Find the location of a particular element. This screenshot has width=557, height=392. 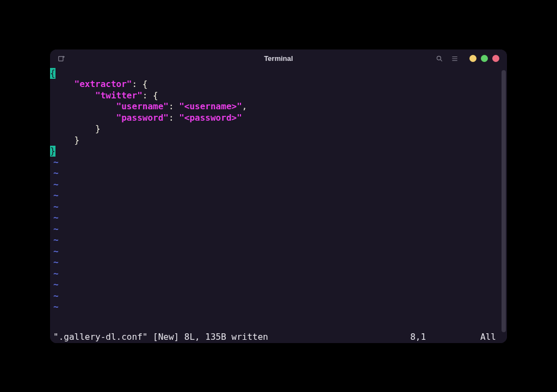

code-line: "username": "<username>", is located at coordinates (275, 107).